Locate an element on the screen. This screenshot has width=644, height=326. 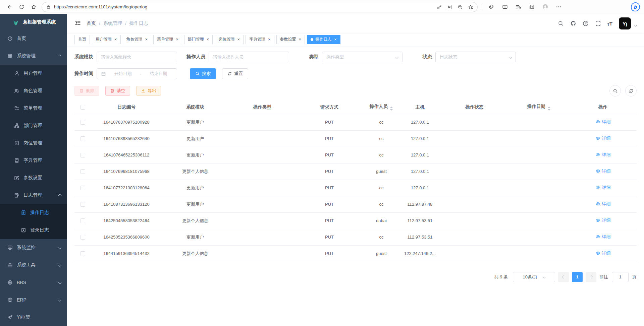
sidebar-item-menu: 菜单管理 is located at coordinates (34, 108).